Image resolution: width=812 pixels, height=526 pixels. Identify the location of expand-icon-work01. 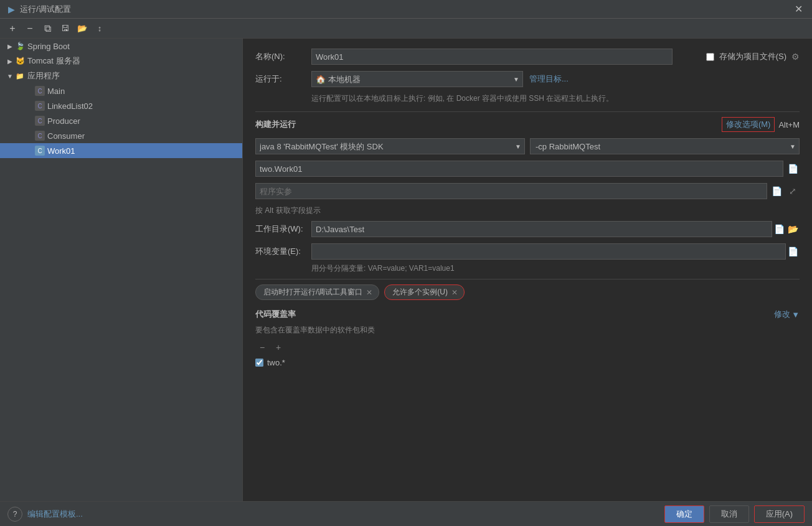
(30, 151).